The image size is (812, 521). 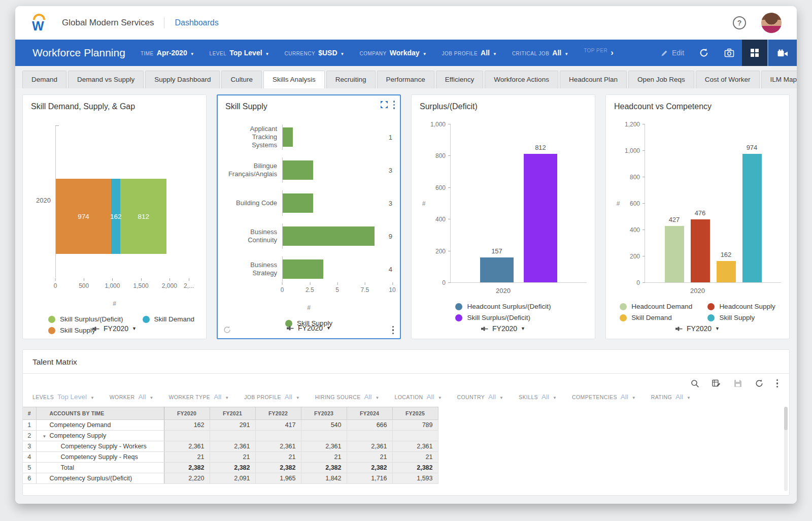 I want to click on table-filter-hiring-source: HIRING SOURCEAll▼, so click(x=347, y=397).